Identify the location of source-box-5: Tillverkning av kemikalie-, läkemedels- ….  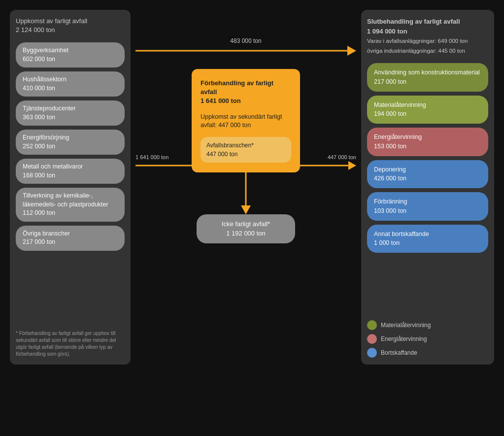
(70, 205).